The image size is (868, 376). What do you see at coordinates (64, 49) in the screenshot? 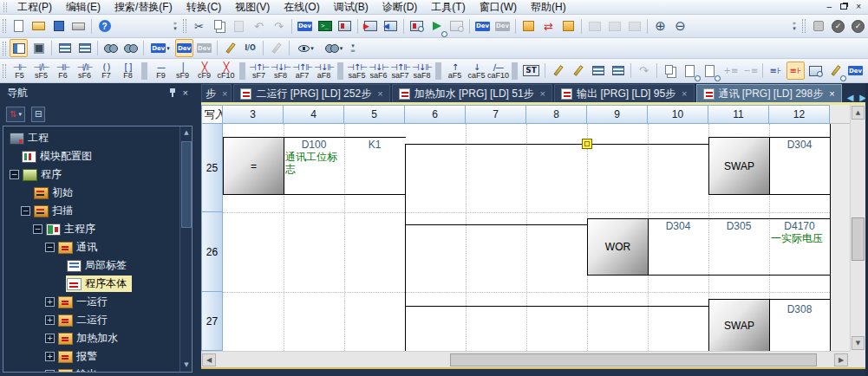
I see `list-view-icon` at bounding box center [64, 49].